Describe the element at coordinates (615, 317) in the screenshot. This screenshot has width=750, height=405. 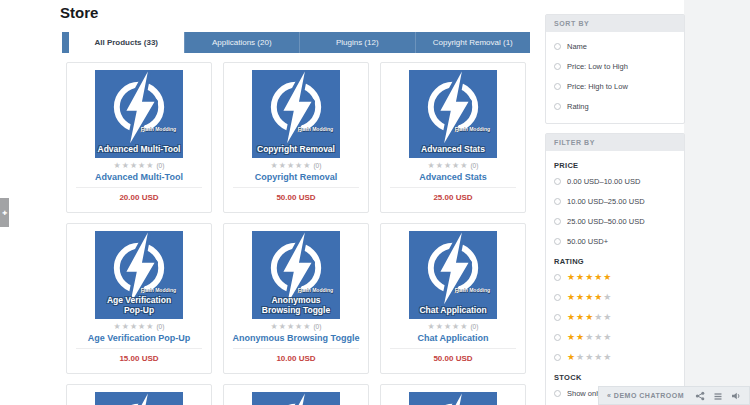
I see `filter-rating-options: ★★★★★★★★★★★★★★★★★★★★★★★★★` at that location.